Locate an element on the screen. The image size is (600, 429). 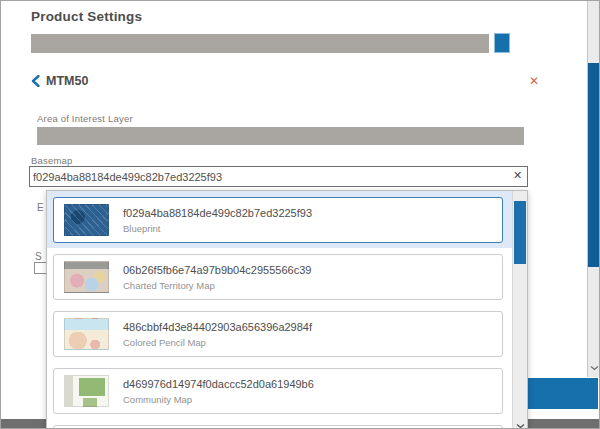
blueprint-thumbnail is located at coordinates (86, 220).